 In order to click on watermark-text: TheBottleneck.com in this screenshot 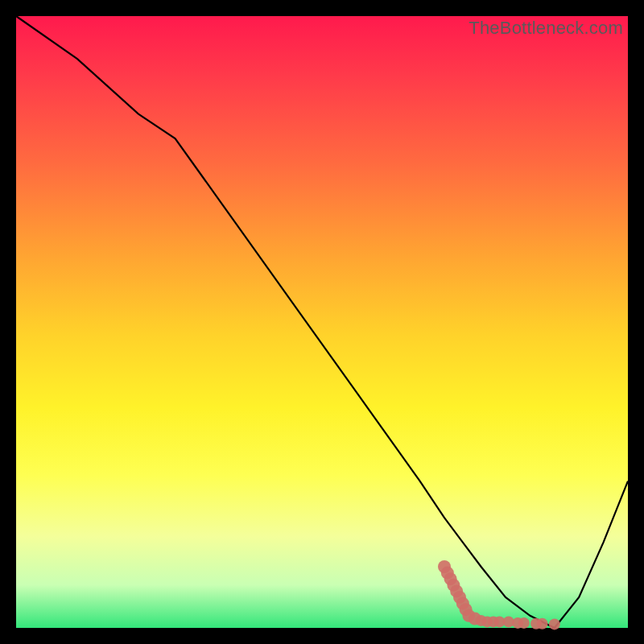, I will do `click(546, 28)`.